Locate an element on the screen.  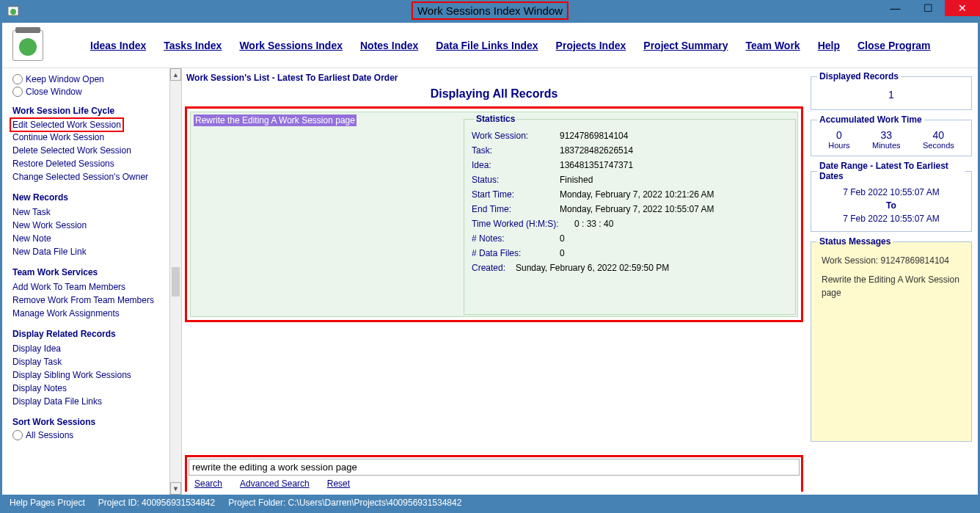
scroll-up-icon: ▲ is located at coordinates (176, 75).